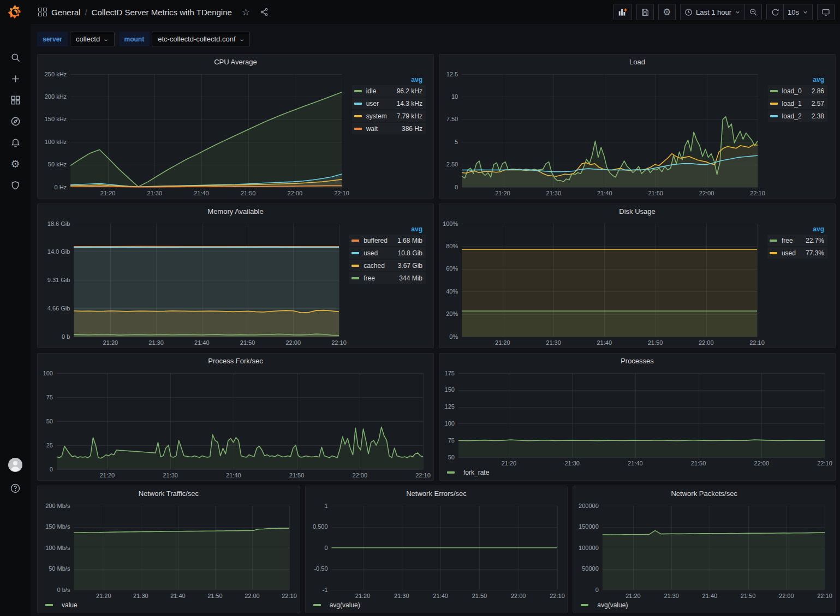  What do you see at coordinates (388, 265) in the screenshot?
I see `legend-item-cached: cached3.67 Gib` at bounding box center [388, 265].